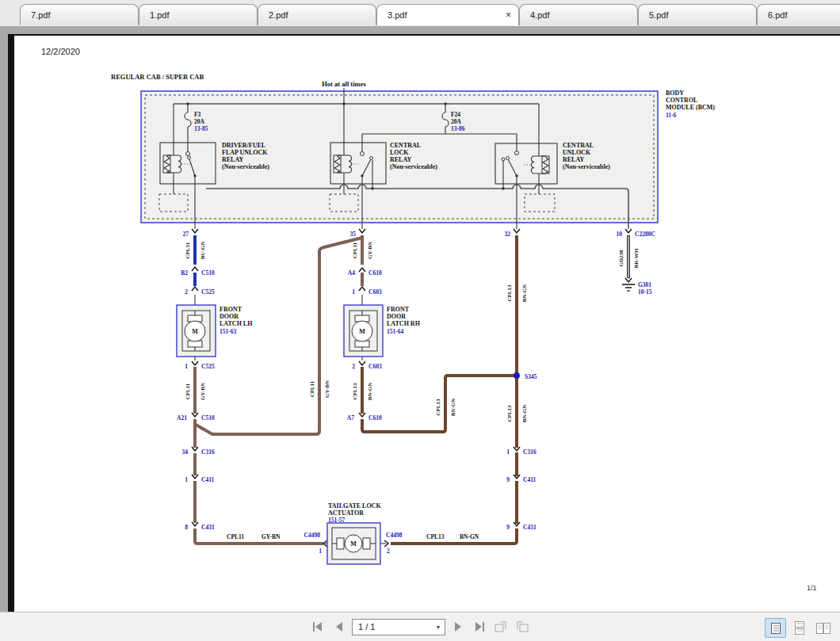 This screenshot has width=840, height=641. What do you see at coordinates (420, 626) in the screenshot?
I see `viewer-toolbar: 1 / 1 ▼` at bounding box center [420, 626].